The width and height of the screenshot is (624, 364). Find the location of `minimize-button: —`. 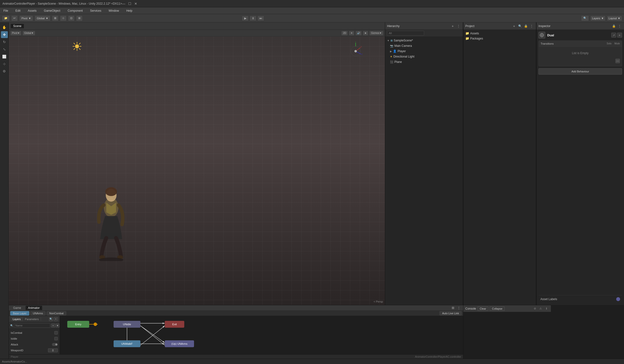

minimize-button: — is located at coordinates (124, 4).